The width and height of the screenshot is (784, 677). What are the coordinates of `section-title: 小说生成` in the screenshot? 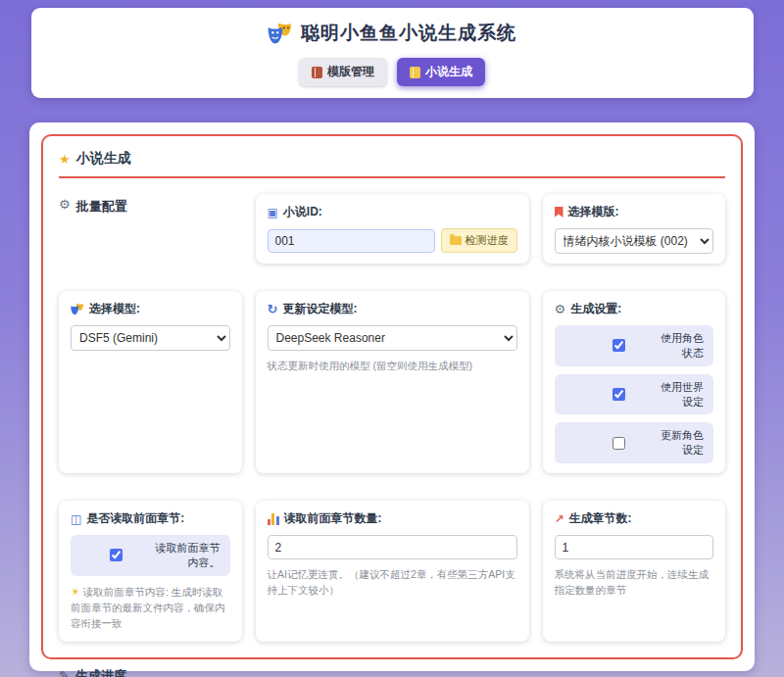 It's located at (104, 159).